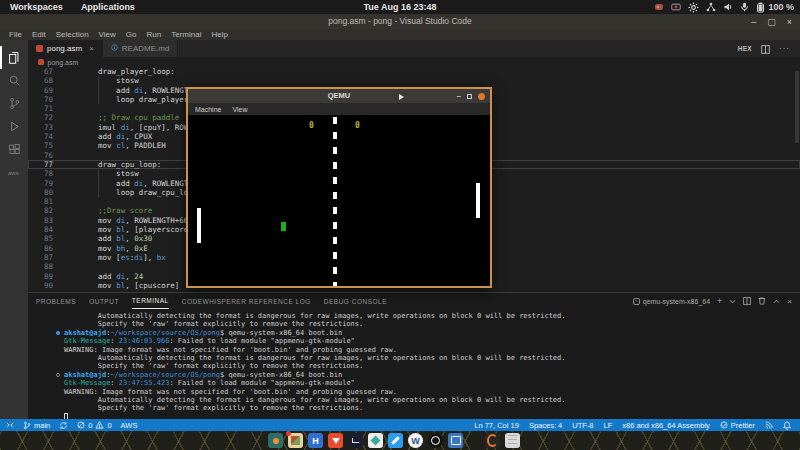 This screenshot has width=800, height=450. Describe the element at coordinates (40, 48) in the screenshot. I see `asm-file-icon` at that location.